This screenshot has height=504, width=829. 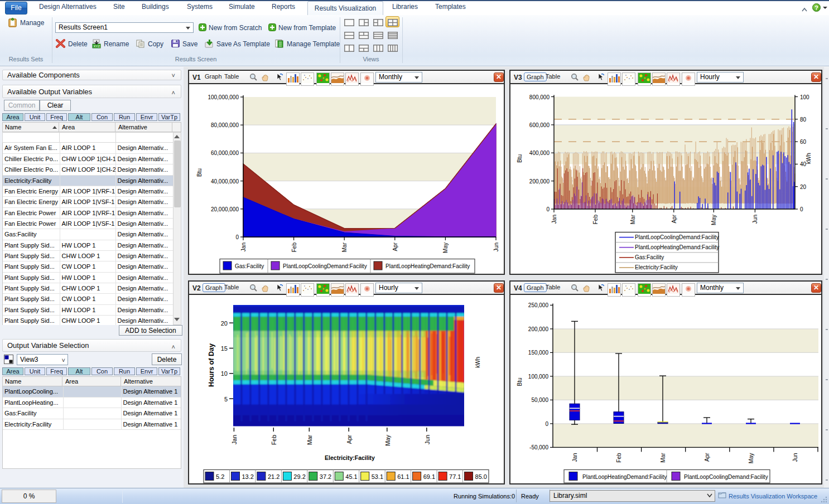 I want to click on svg-text: 69.1, so click(x=430, y=477).